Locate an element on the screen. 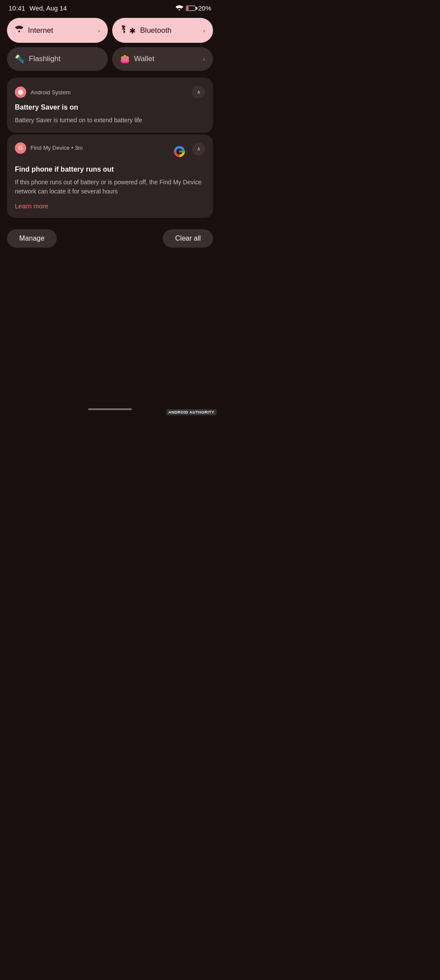 Image resolution: width=440 pixels, height=980 pixels. find-device-header-right: ∧ is located at coordinates (188, 152).